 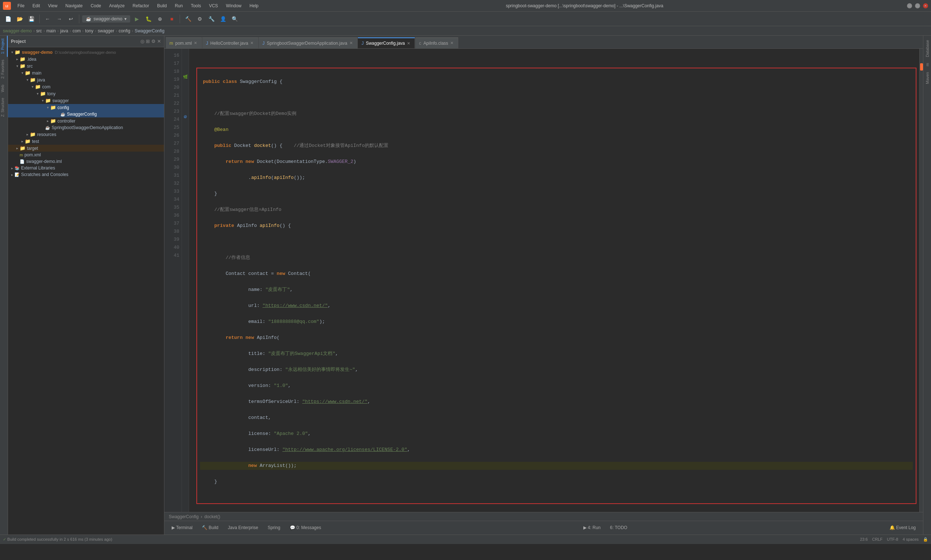 I want to click on menu-help: Help, so click(x=254, y=6).